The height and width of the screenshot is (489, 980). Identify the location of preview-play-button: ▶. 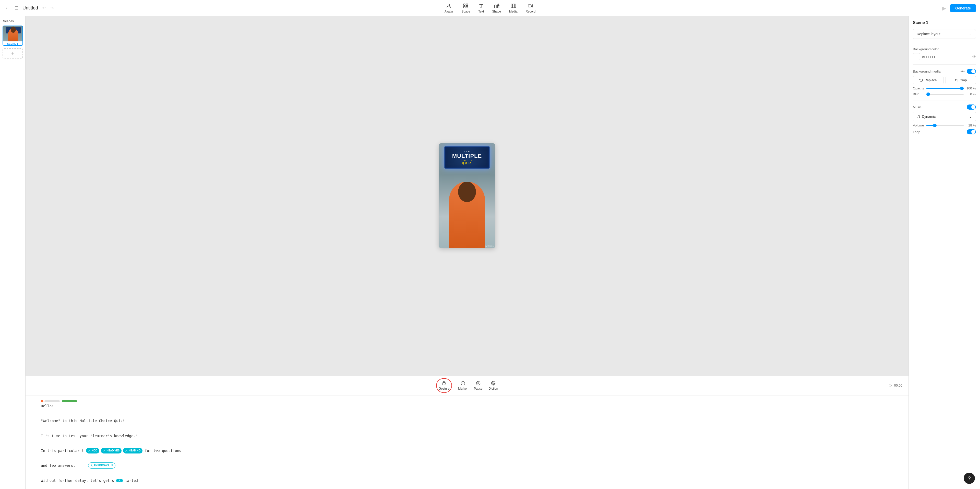
(944, 8).